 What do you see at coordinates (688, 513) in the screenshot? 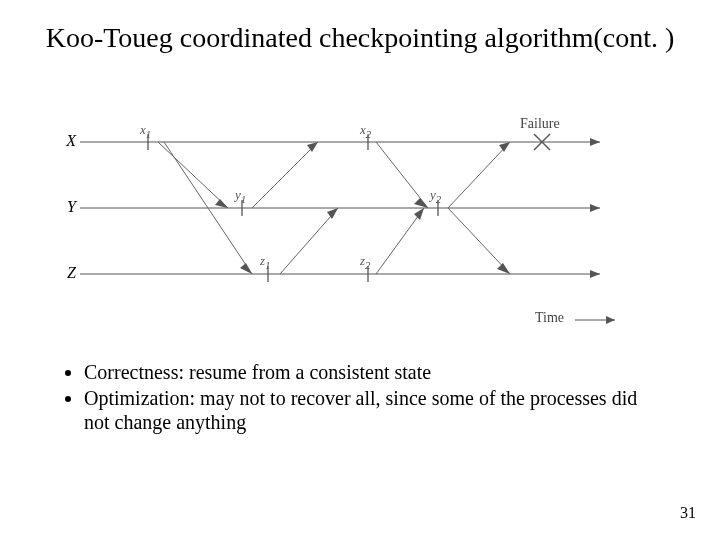
I see `page-number: 31` at bounding box center [688, 513].